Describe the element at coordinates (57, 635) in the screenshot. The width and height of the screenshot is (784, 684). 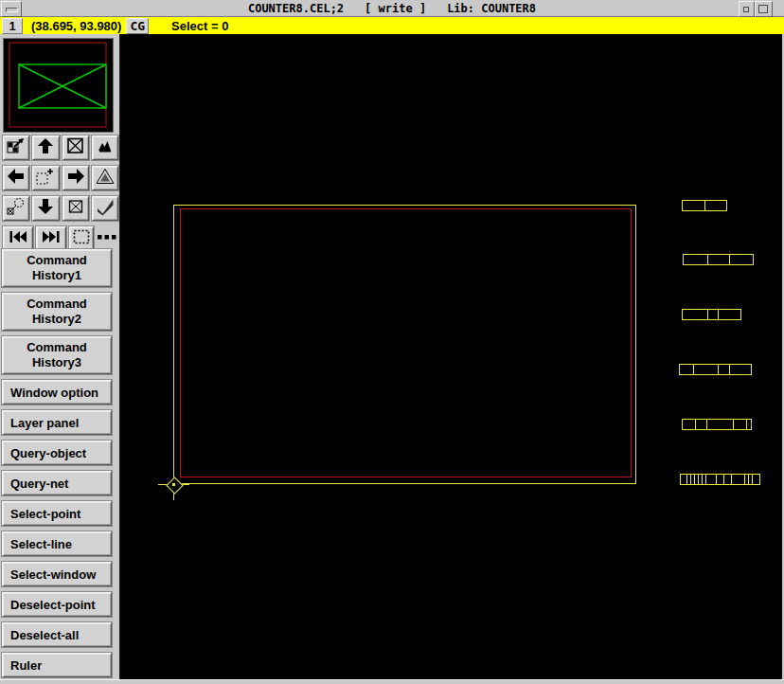
I see `sidebar-button-deselect-all: Deselect-all` at that location.